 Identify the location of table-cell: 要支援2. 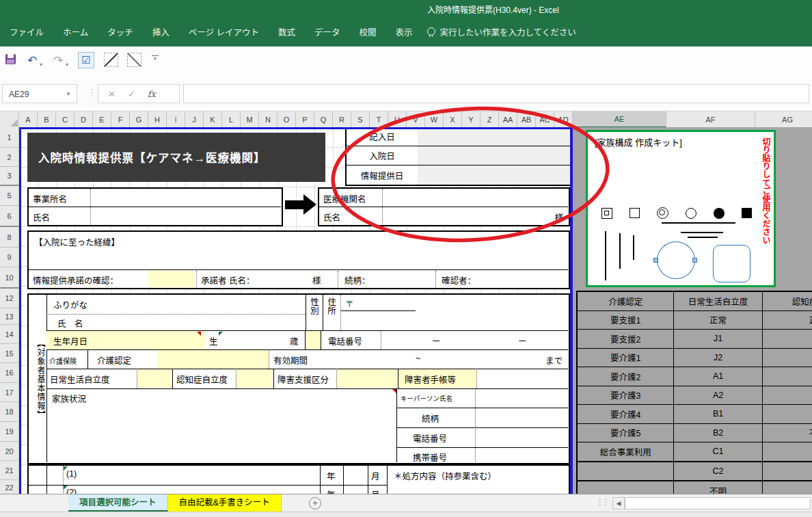
(626, 339).